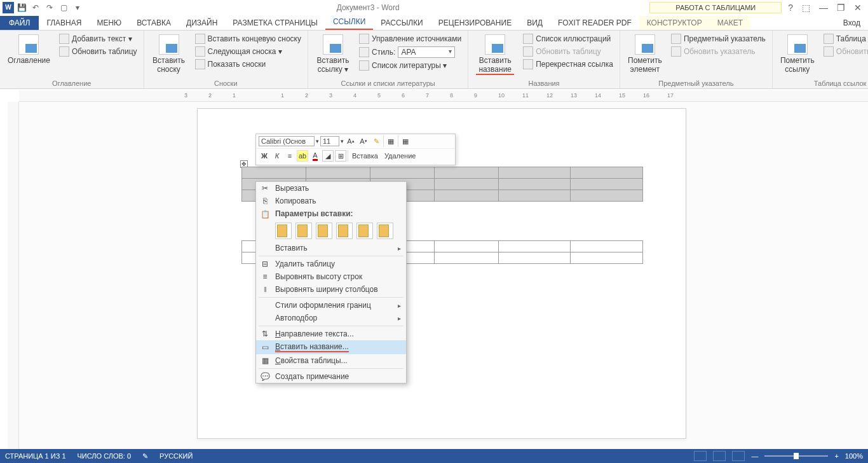 This screenshot has height=463, width=868. I want to click on tab-references: ССЫЛКИ, so click(349, 22).